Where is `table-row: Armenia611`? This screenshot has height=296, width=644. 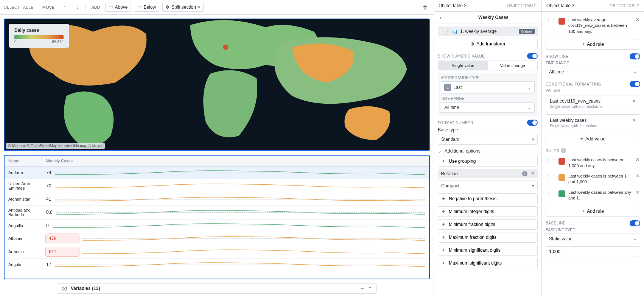 table-row: Armenia611 is located at coordinates (217, 252).